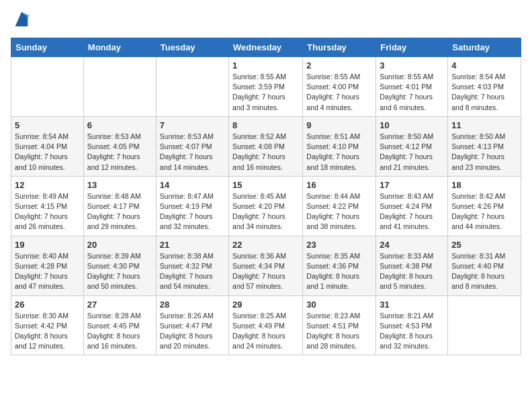 The width and height of the screenshot is (532, 411). What do you see at coordinates (266, 266) in the screenshot?
I see `calendar-day-22: 22Sunrise: 8:36 AM Sunset: 4:34 PM Dayli…` at bounding box center [266, 266].